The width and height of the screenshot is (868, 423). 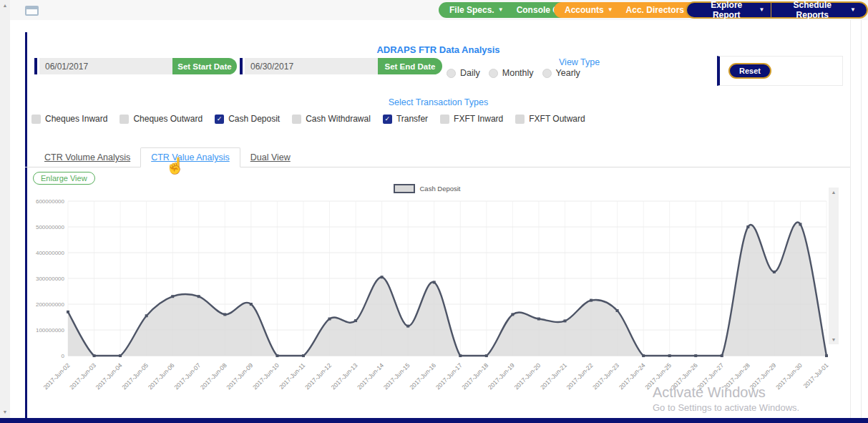 What do you see at coordinates (438, 102) in the screenshot?
I see `transaction-types-label: Select Transaction Types` at bounding box center [438, 102].